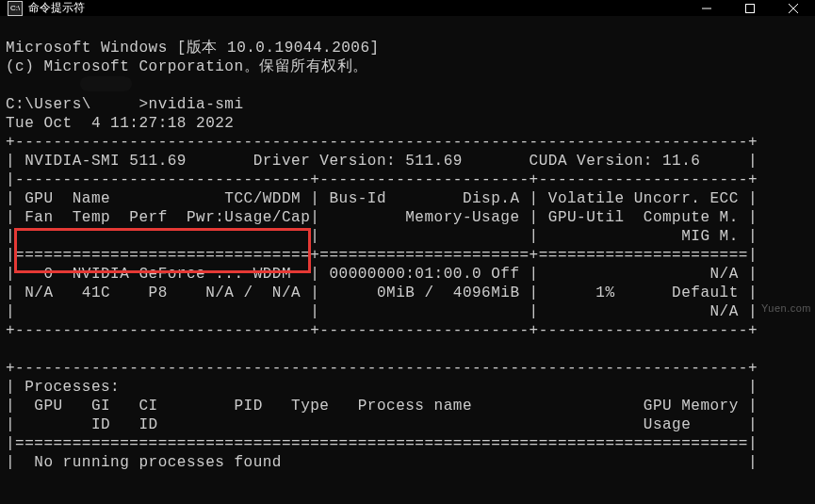 This screenshot has height=504, width=815. What do you see at coordinates (407, 8) in the screenshot?
I see `titlebar: C:\ 命令提示符` at bounding box center [407, 8].